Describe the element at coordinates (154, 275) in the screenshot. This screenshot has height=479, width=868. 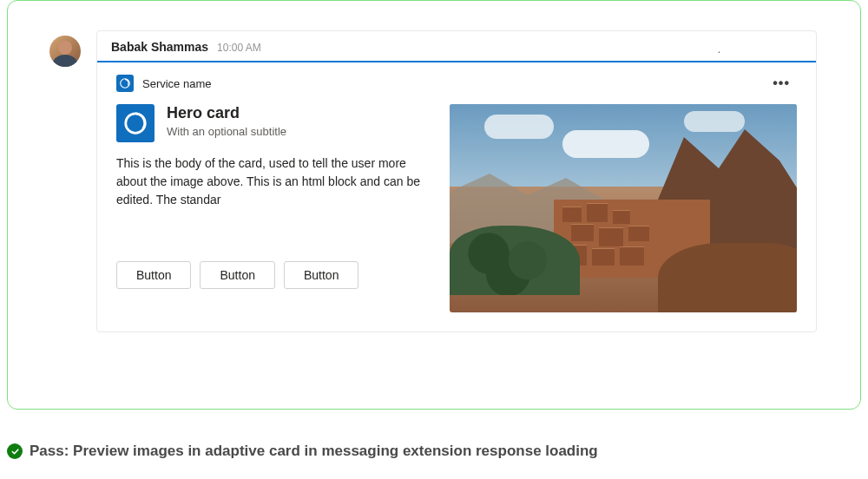
I see `card-action-button-1: Button` at that location.